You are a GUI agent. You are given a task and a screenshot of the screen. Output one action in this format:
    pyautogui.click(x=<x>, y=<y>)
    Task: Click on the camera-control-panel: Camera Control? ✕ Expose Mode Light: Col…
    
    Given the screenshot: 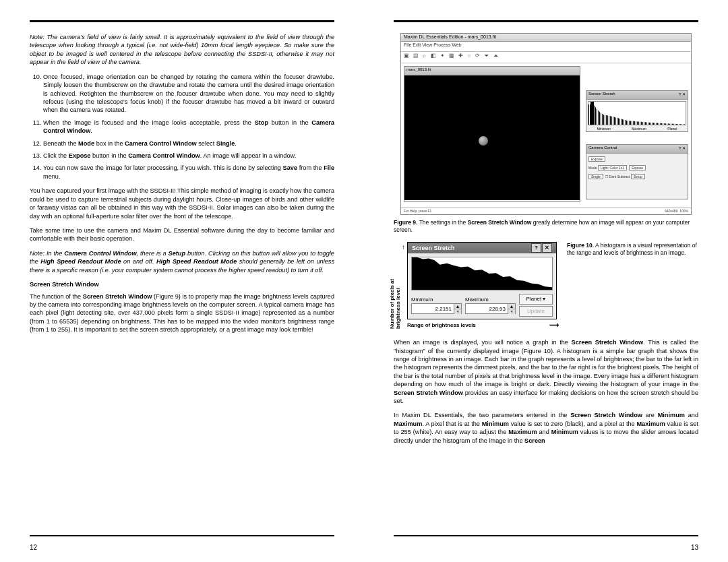 What is the action you would take?
    pyautogui.click(x=637, y=172)
    